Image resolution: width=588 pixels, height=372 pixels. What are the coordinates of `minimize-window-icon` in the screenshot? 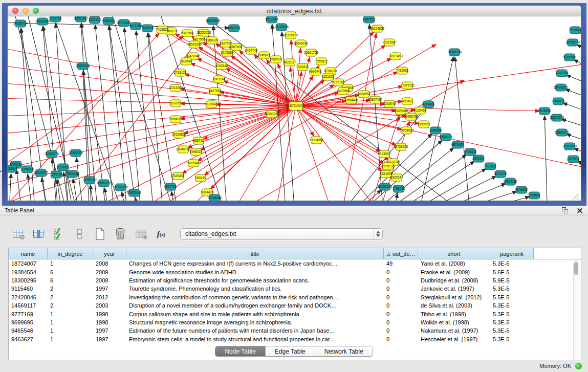 It's located at (26, 11).